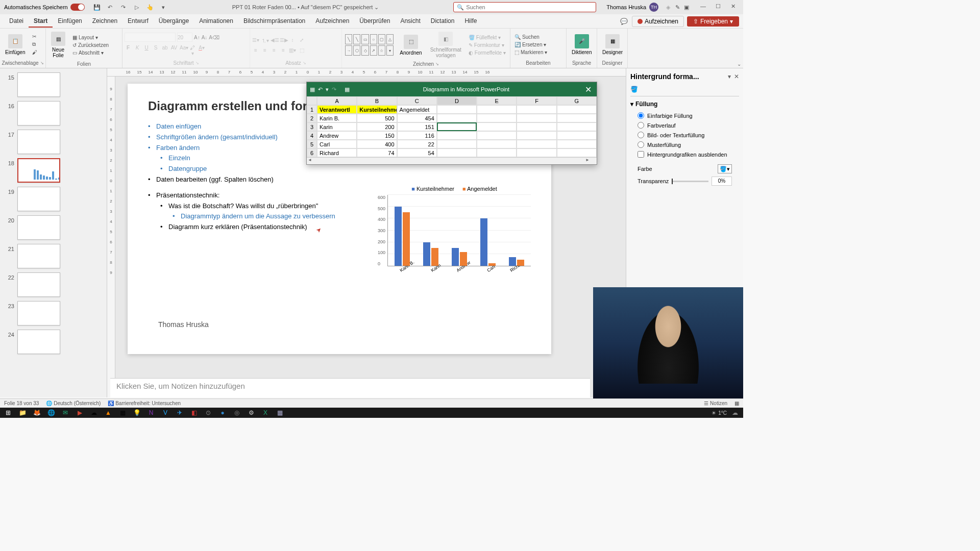 The height and width of the screenshot is (551, 980). I want to click on numbering-button: ⒈▾, so click(265, 41).